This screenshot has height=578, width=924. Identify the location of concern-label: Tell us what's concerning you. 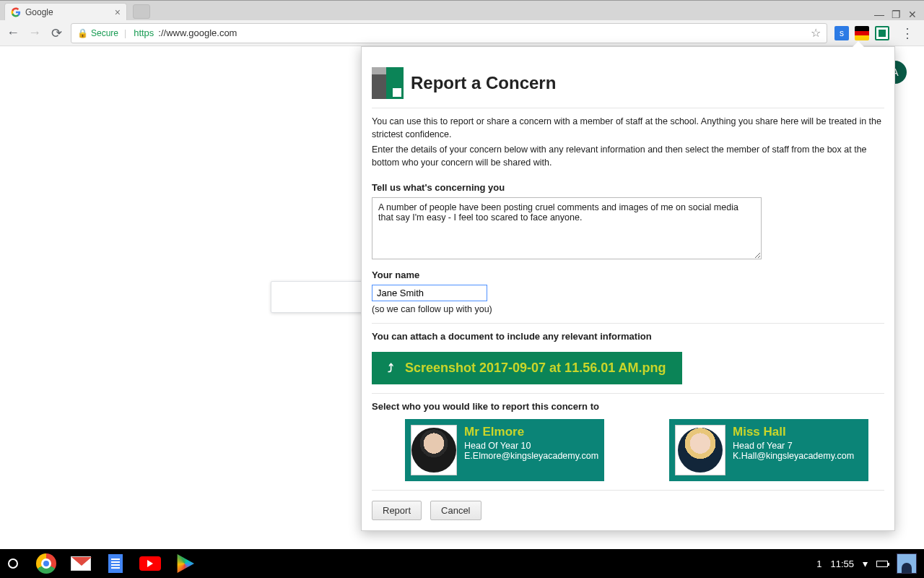
(628, 188).